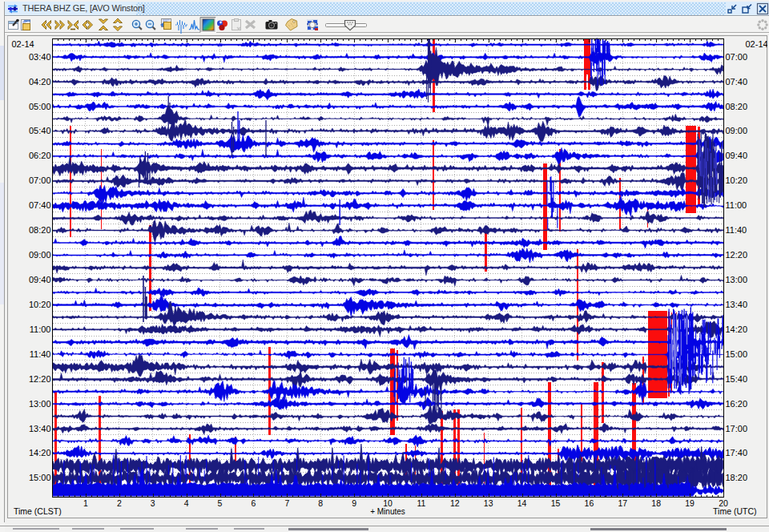 Image resolution: width=769 pixels, height=532 pixels. What do you see at coordinates (656, 503) in the screenshot?
I see `svg-text: 18` at bounding box center [656, 503].